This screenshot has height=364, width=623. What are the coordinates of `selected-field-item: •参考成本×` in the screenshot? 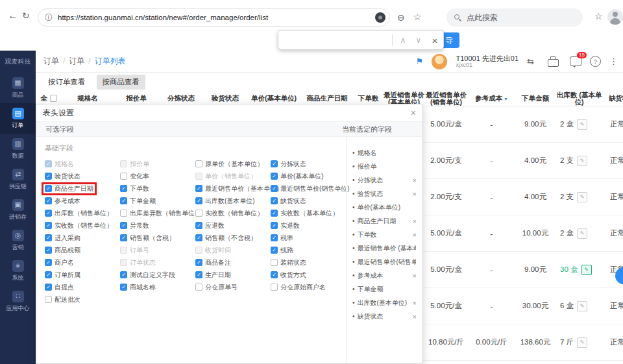 It's located at (385, 275).